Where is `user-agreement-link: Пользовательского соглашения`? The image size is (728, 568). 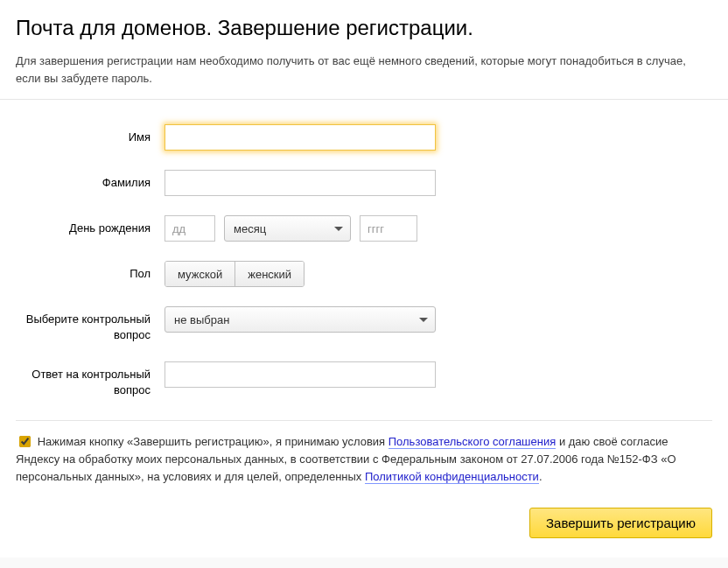
user-agreement-link: Пользовательского соглашения is located at coordinates (472, 442).